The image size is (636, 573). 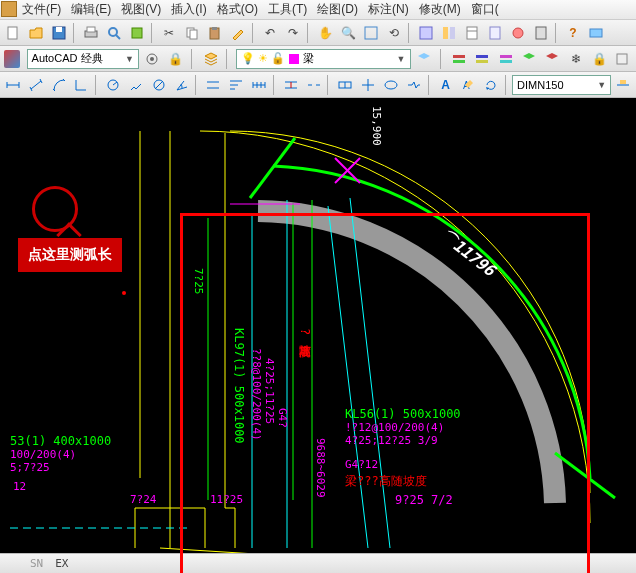 What do you see at coordinates (182, 85) in the screenshot?
I see `dim-angular-button` at bounding box center [182, 85].